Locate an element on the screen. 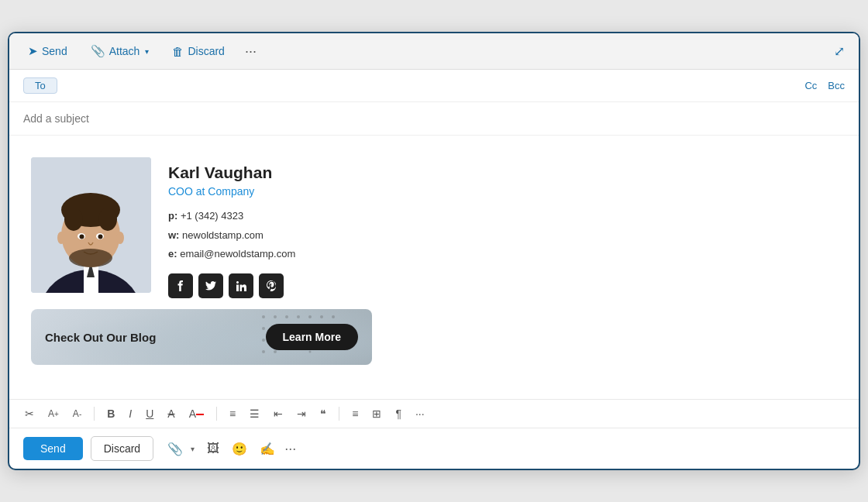 Image resolution: width=868 pixels, height=502 pixels. list-button: ≡ is located at coordinates (355, 414).